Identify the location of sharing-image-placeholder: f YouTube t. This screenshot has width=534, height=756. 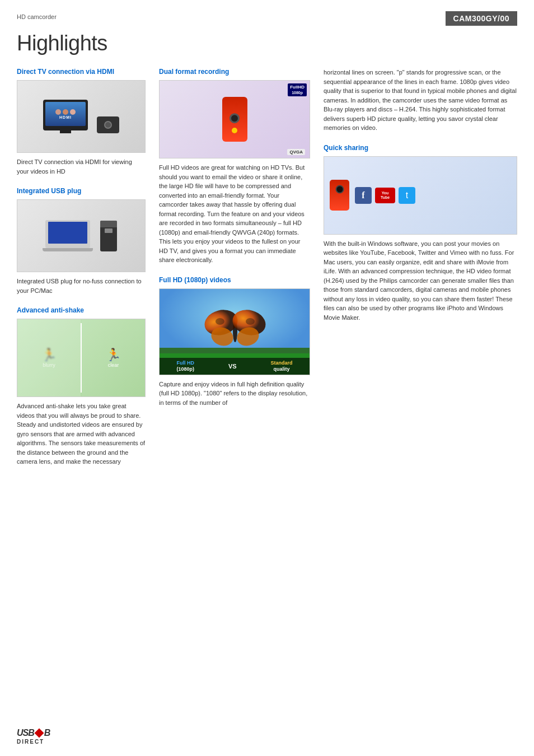
(420, 195).